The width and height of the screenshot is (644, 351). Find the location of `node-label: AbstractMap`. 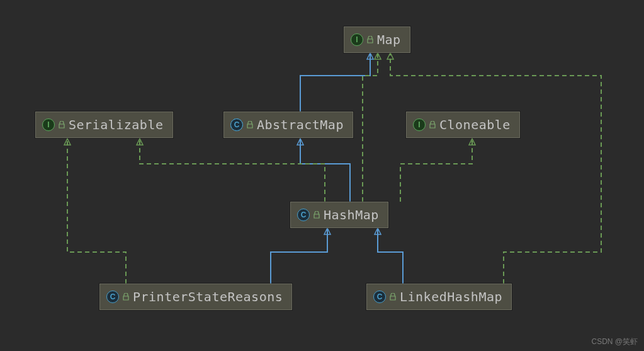

node-label: AbstractMap is located at coordinates (300, 125).